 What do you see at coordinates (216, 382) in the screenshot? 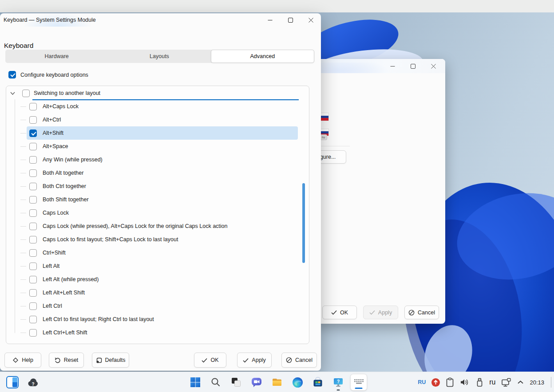
I see `search-button` at bounding box center [216, 382].